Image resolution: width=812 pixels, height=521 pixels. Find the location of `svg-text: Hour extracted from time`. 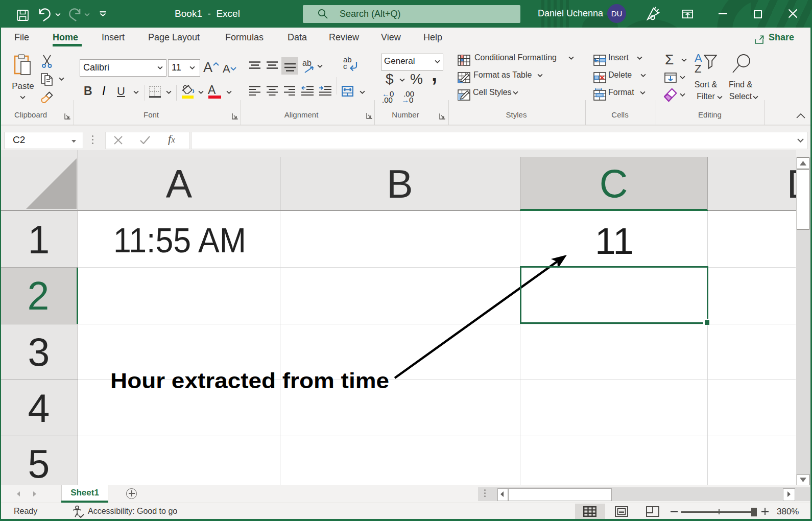

svg-text: Hour extracted from time is located at coordinates (250, 381).